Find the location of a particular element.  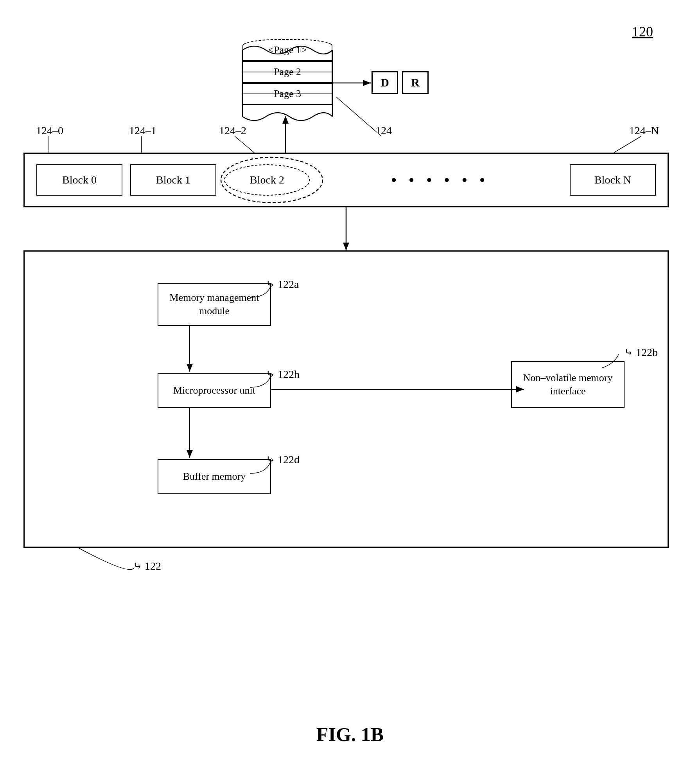

nvm-interface-module: Non–volatile memoryinterface is located at coordinates (568, 385).